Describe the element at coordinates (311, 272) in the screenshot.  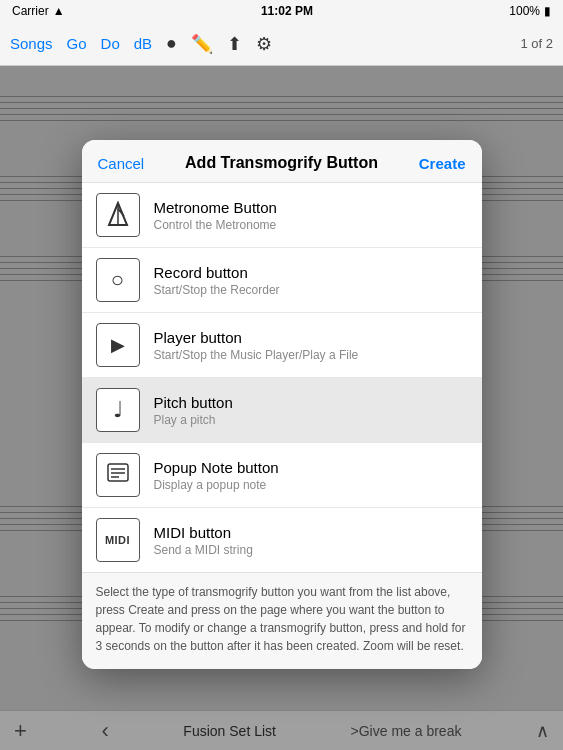
I see `record-title: Record button` at that location.